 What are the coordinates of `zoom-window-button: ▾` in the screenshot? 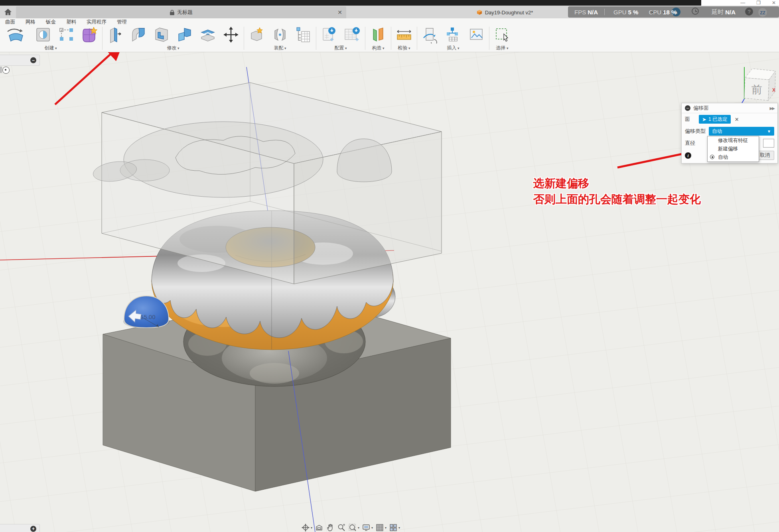 It's located at (354, 528).